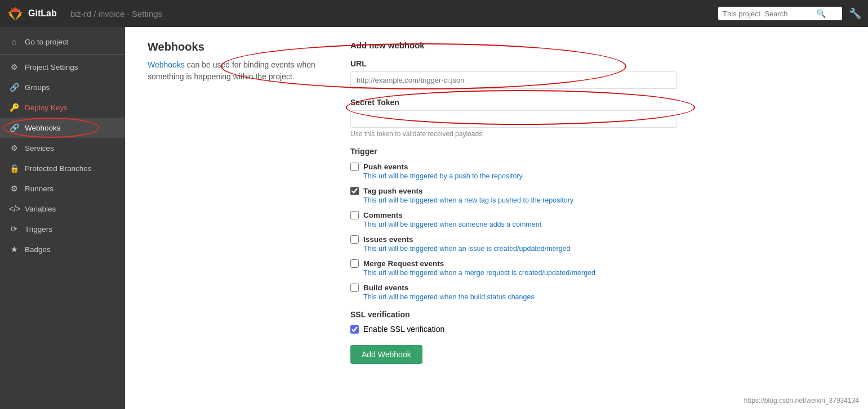 The image size is (868, 409). I want to click on triggers-icon: ⟳, so click(14, 229).